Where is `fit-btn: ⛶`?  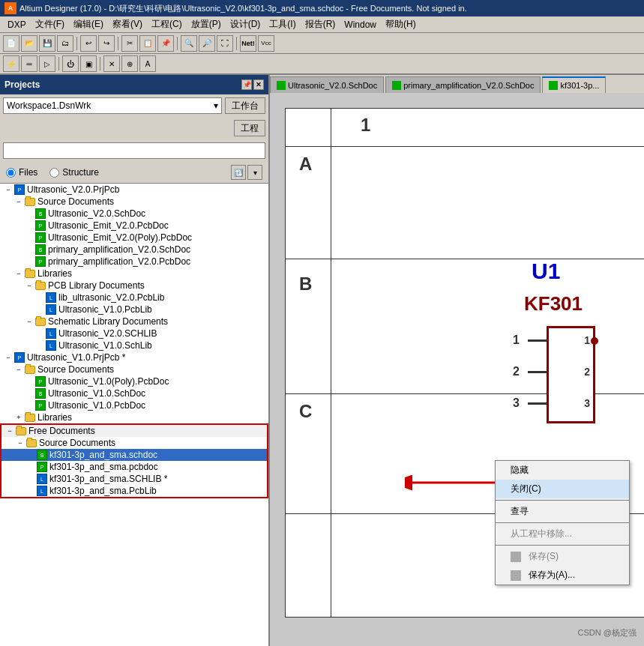 fit-btn: ⛶ is located at coordinates (225, 43).